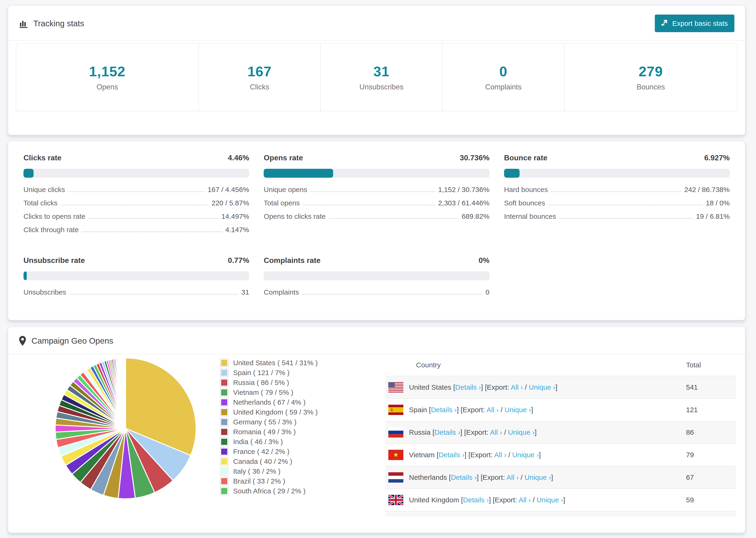 This screenshot has height=538, width=756. What do you see at coordinates (269, 481) in the screenshot?
I see `legend-item: Brazil ( 33 / 2% )` at bounding box center [269, 481].